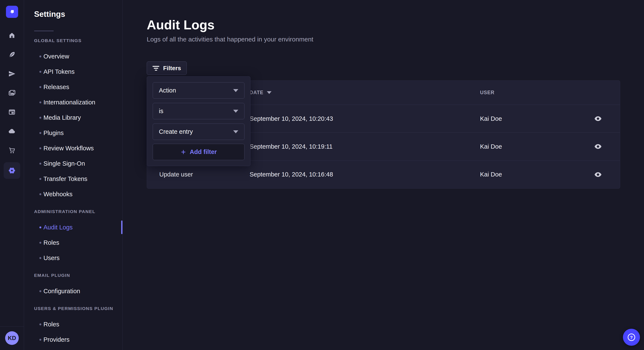 The height and width of the screenshot is (350, 644). Describe the element at coordinates (73, 291) in the screenshot. I see `sidebar-item-configuration: Configuration` at that location.